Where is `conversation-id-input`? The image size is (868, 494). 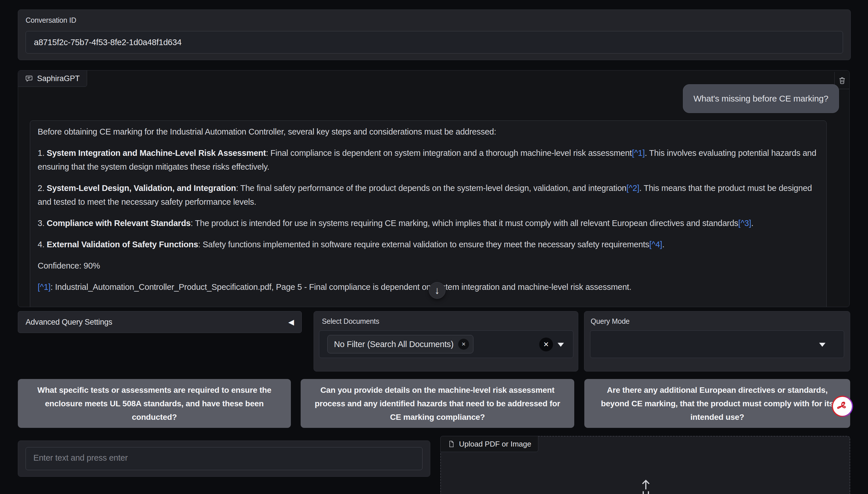
conversation-id-input is located at coordinates (434, 42).